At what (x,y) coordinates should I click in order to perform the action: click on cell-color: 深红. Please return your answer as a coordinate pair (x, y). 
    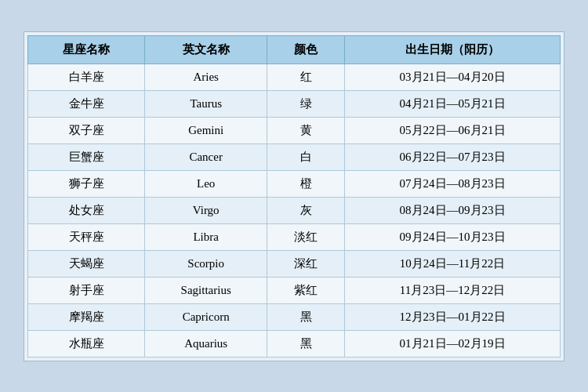
    Looking at the image, I should click on (306, 263).